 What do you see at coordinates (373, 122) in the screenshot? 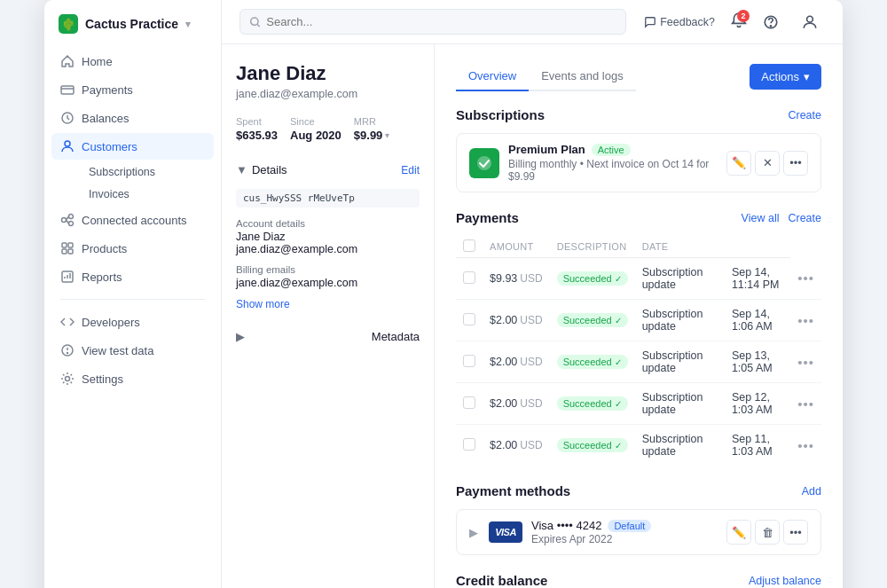
I see `mrr-label: MRR` at bounding box center [373, 122].